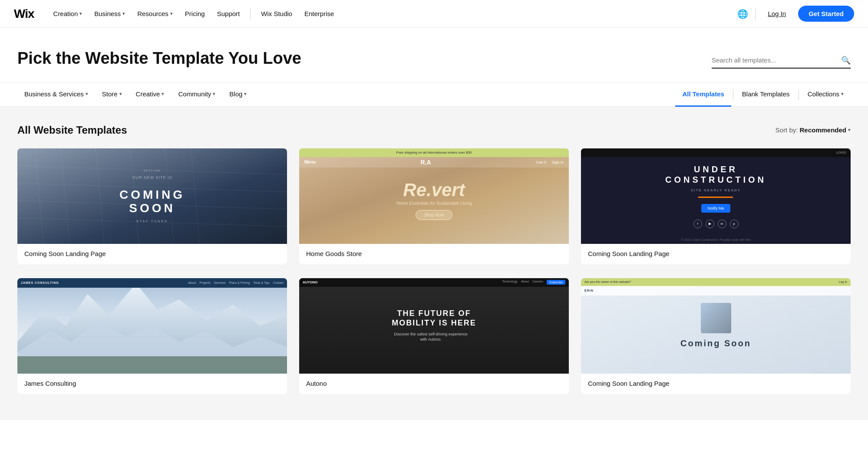 The width and height of the screenshot is (868, 473). What do you see at coordinates (434, 384) in the screenshot?
I see `card-label: Autono` at bounding box center [434, 384].